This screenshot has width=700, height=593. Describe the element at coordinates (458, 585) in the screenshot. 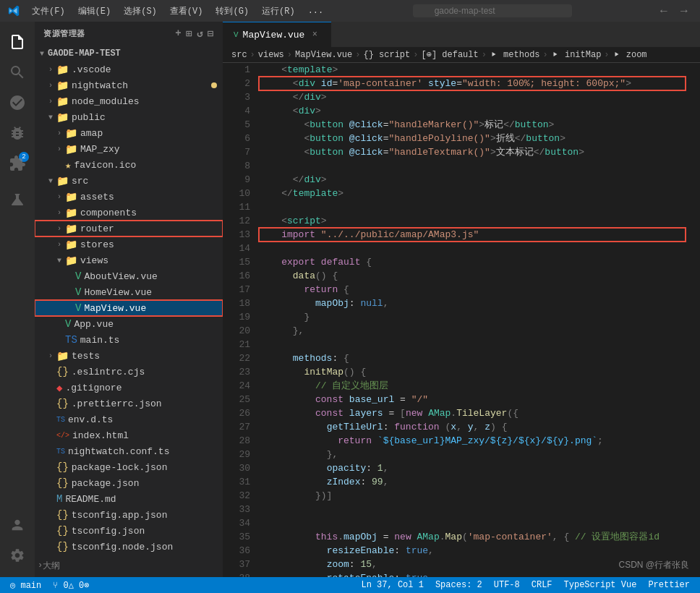

I see `status-spaces: Spaces: 2` at that location.